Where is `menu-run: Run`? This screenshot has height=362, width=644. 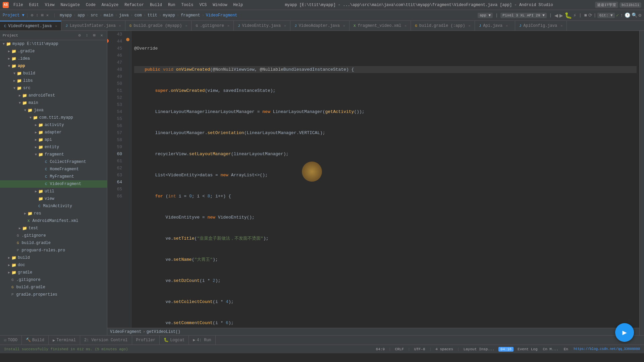 menu-run: Run is located at coordinates (172, 5).